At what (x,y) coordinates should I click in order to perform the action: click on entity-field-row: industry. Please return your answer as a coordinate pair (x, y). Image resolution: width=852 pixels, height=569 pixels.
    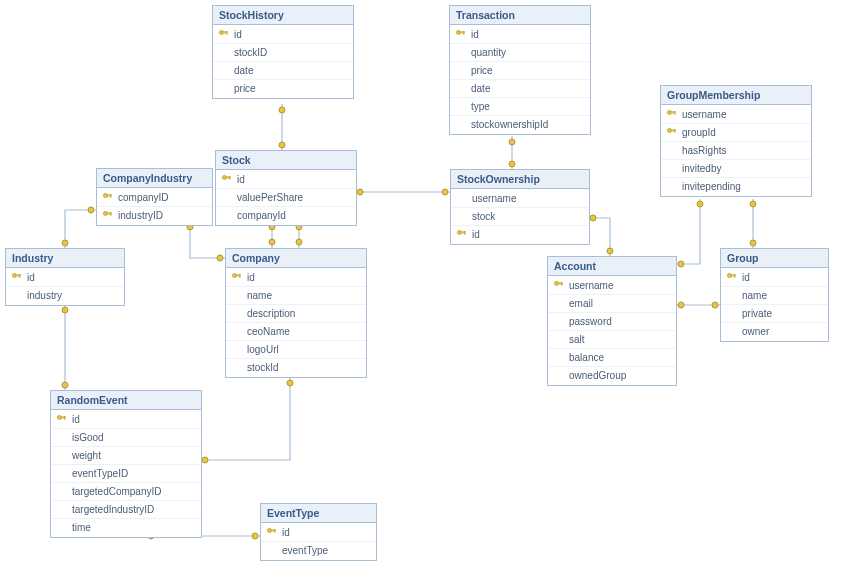
    Looking at the image, I should click on (65, 296).